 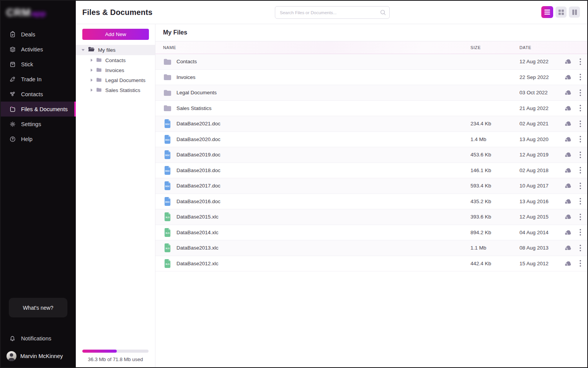 I want to click on table-row: DOC DataBase2018.doc 146.1 Kb 02 Aug 201…, so click(x=371, y=171).